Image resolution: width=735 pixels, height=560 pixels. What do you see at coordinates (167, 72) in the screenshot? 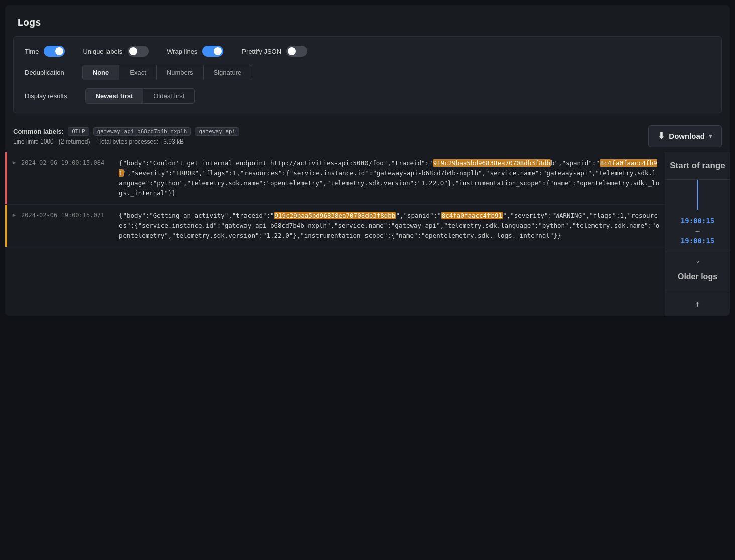
I see `deduplication-group: None Exact Numbers Signature` at bounding box center [167, 72].